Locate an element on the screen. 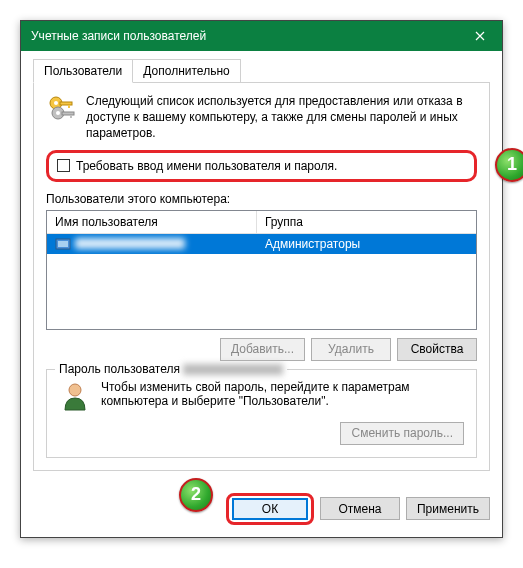  users-list-caption: Пользователи этого компьютера: is located at coordinates (262, 199).